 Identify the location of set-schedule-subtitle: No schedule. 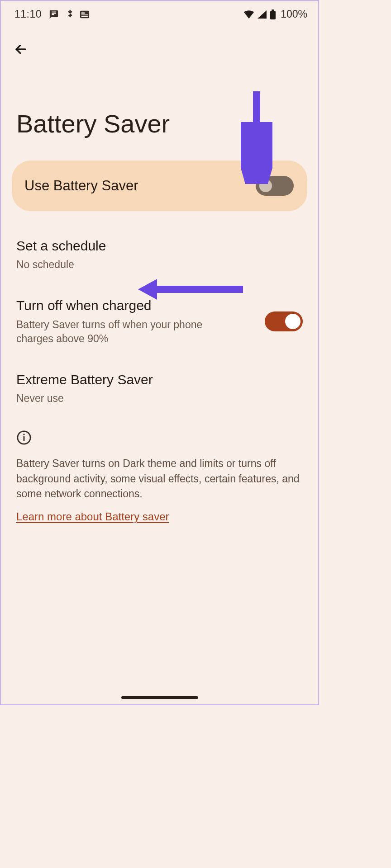
(159, 265).